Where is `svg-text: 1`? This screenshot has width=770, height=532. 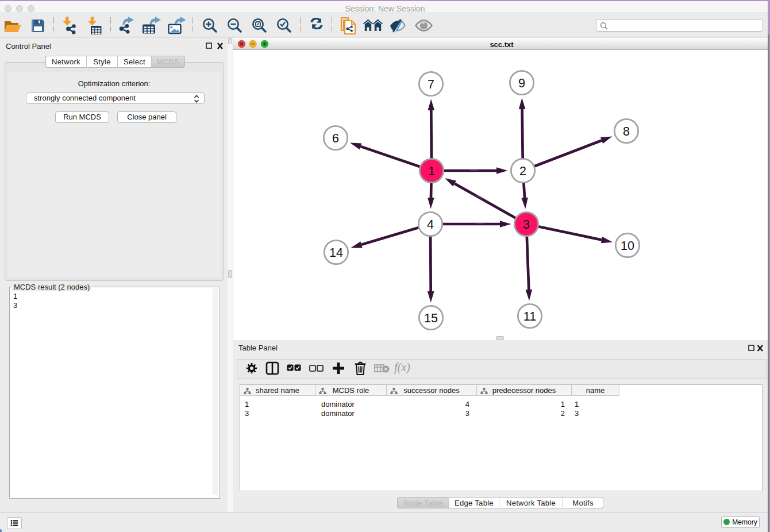 svg-text: 1 is located at coordinates (432, 171).